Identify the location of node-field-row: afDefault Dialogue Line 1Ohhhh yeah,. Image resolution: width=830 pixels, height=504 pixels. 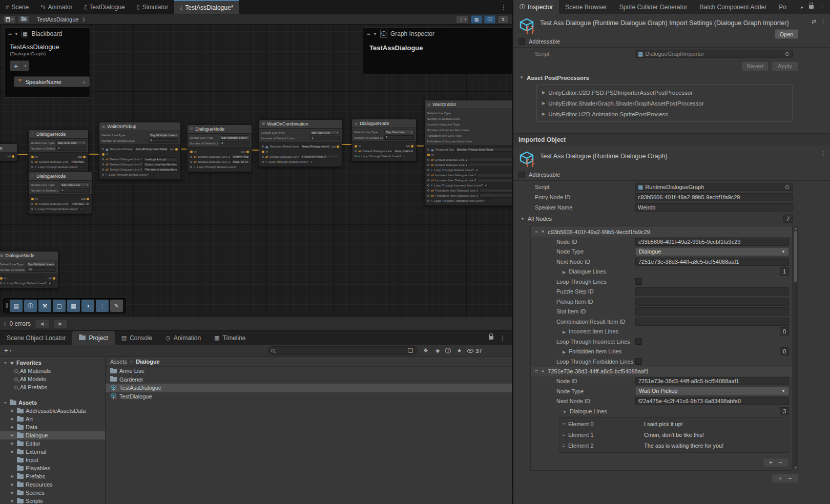
(219, 157).